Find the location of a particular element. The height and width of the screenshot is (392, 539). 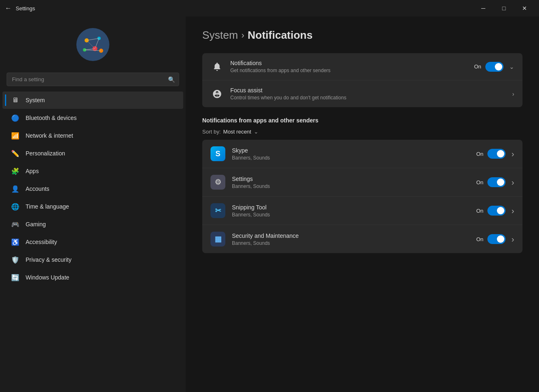

accessibility-nav-icon: ♿ is located at coordinates (15, 242).